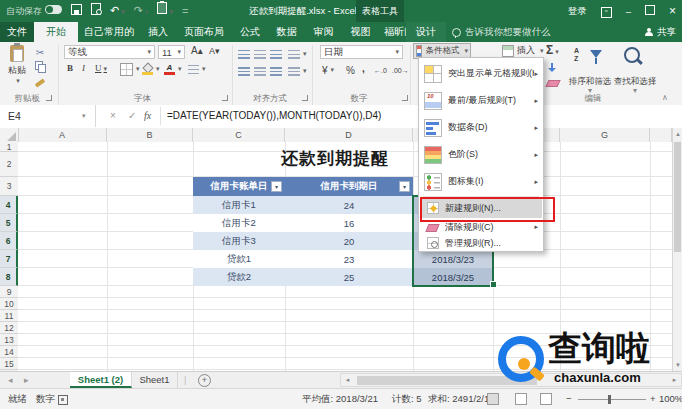  I want to click on formula-input: =DATE(YEAR(TODAY()),MONTH(TODAY()),D4), so click(274, 116).